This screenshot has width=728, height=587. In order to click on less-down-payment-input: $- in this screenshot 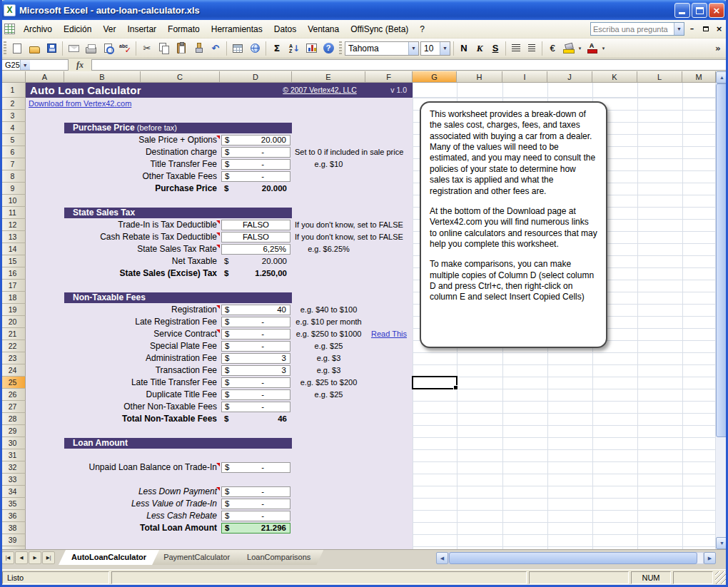, I will do `click(256, 492)`.